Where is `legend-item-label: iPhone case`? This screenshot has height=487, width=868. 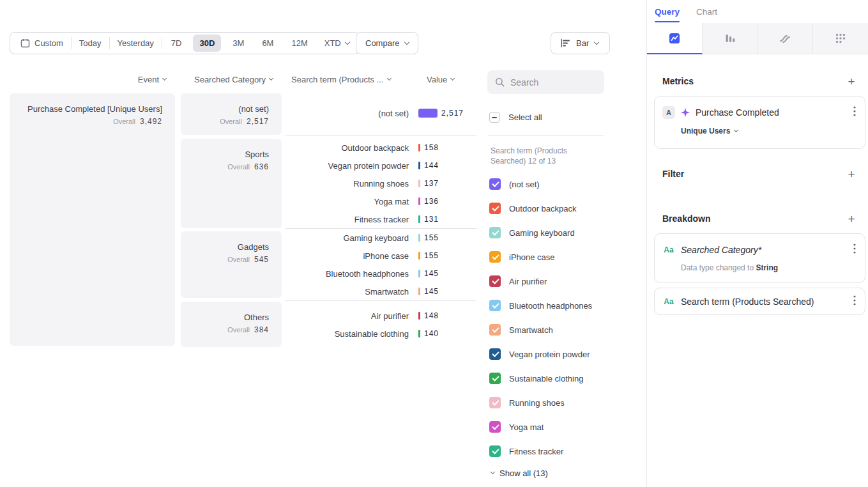 legend-item-label: iPhone case is located at coordinates (532, 257).